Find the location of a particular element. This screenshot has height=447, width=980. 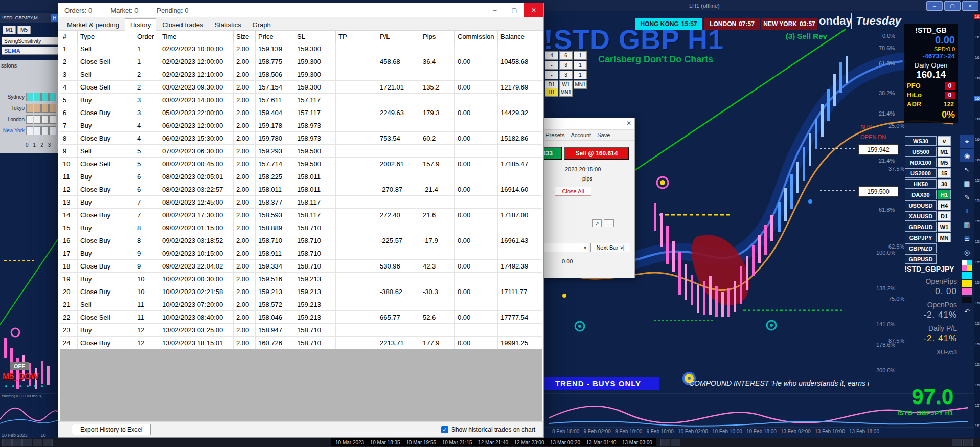

trade-panel-titlebar: ✕ is located at coordinates (583, 124).